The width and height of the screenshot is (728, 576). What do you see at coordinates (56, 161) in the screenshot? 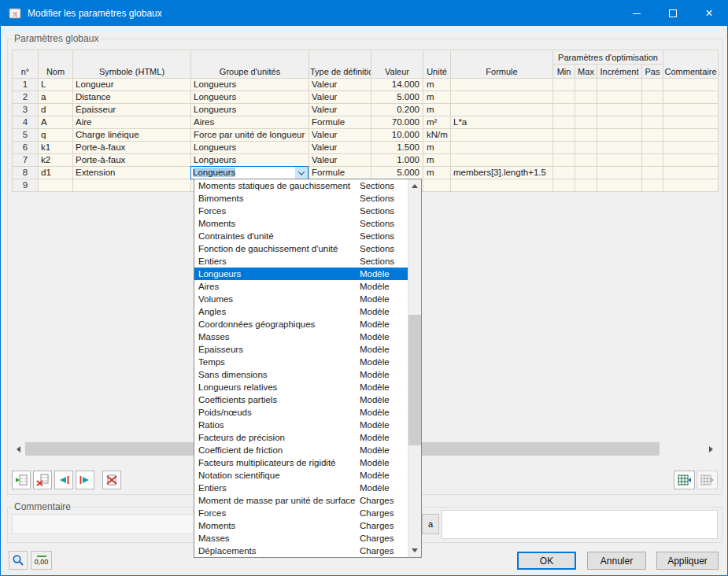
I see `cell-nom: k2` at bounding box center [56, 161].